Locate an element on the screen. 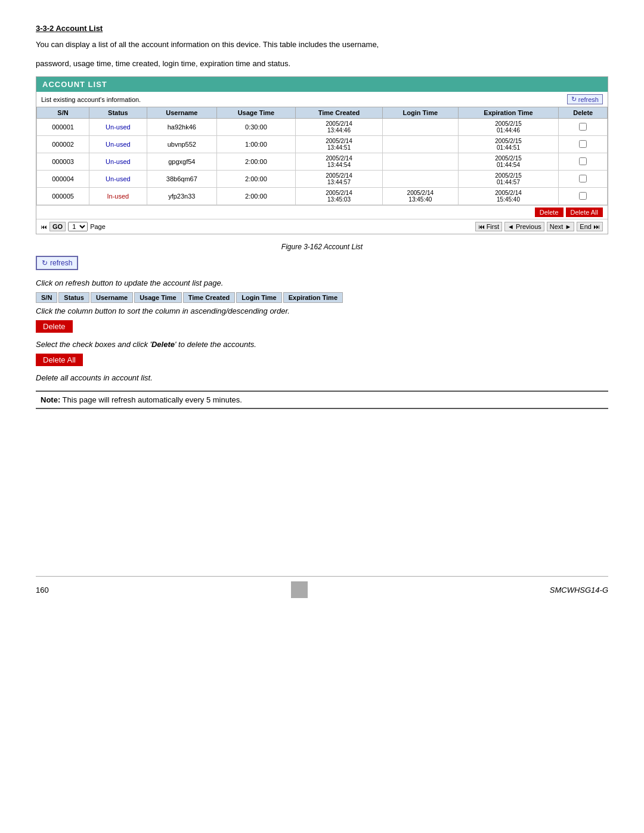  description-line1: You can display a list of all the accoun… is located at coordinates (322, 45).